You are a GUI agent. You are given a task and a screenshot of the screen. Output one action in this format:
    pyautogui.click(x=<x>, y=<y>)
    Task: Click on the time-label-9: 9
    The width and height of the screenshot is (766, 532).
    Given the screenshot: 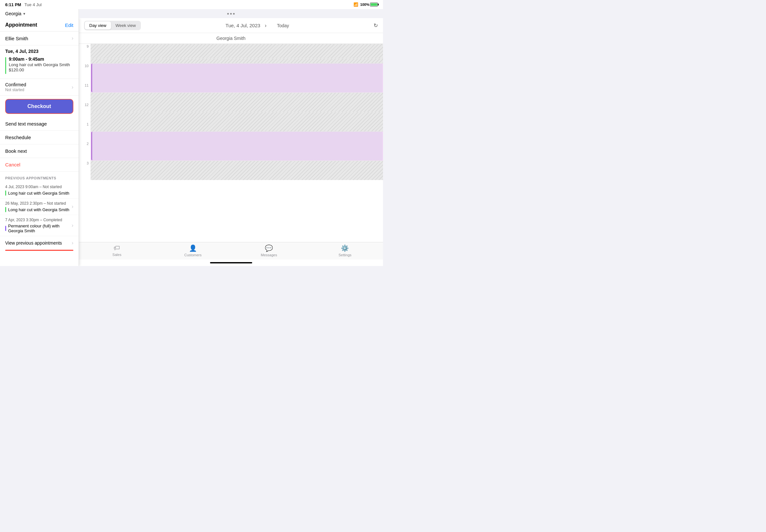 What is the action you would take?
    pyautogui.click(x=85, y=53)
    